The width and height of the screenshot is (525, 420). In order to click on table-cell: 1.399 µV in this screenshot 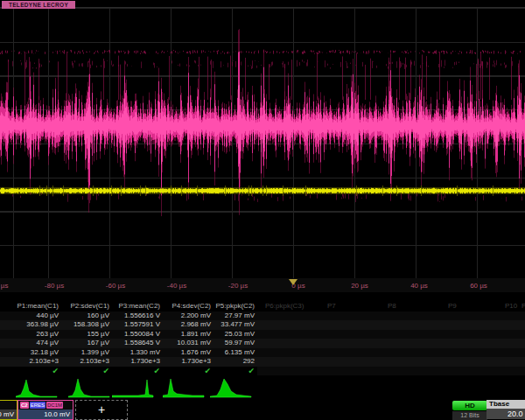, I will do `click(87, 354)`.